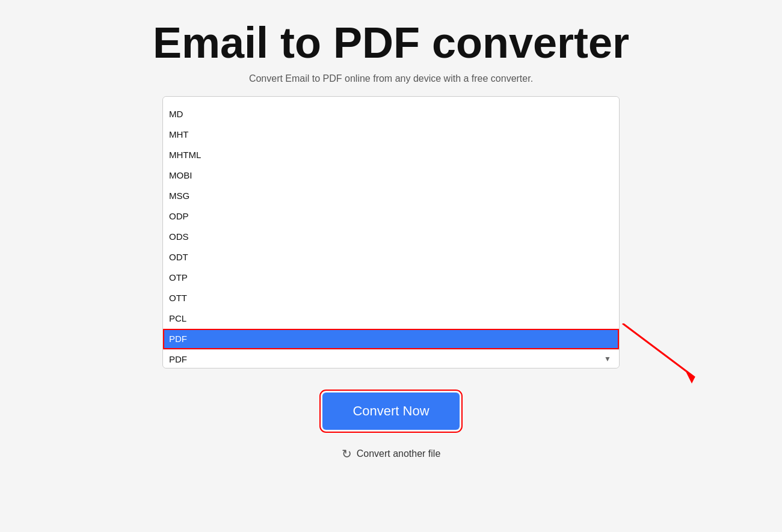 The width and height of the screenshot is (782, 532). What do you see at coordinates (391, 237) in the screenshot?
I see `list-item: ODS` at bounding box center [391, 237].